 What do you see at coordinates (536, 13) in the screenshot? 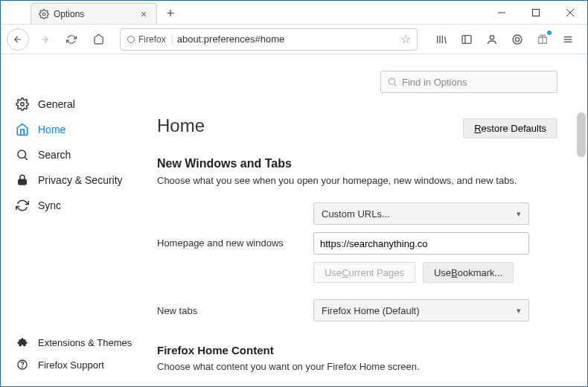
I see `maximize-button` at bounding box center [536, 13].